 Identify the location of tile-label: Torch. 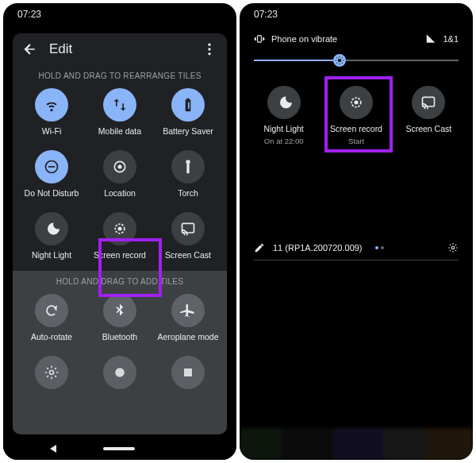
(188, 193).